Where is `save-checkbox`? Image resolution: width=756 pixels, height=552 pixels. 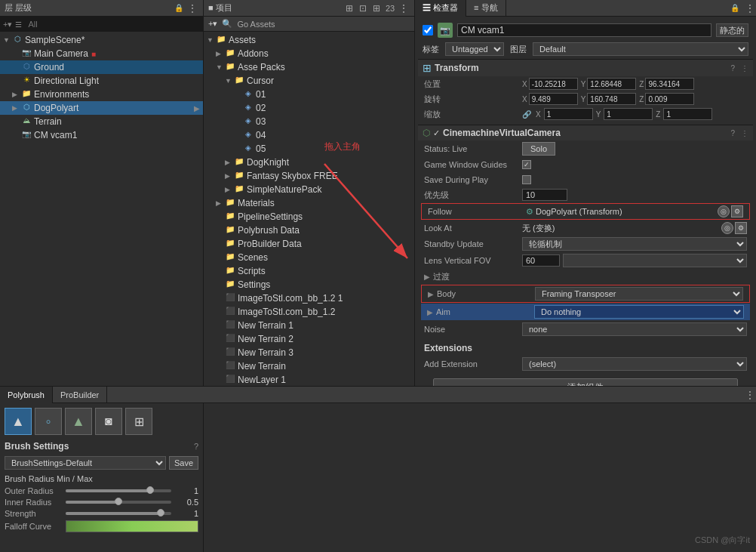 save-checkbox is located at coordinates (527, 180).